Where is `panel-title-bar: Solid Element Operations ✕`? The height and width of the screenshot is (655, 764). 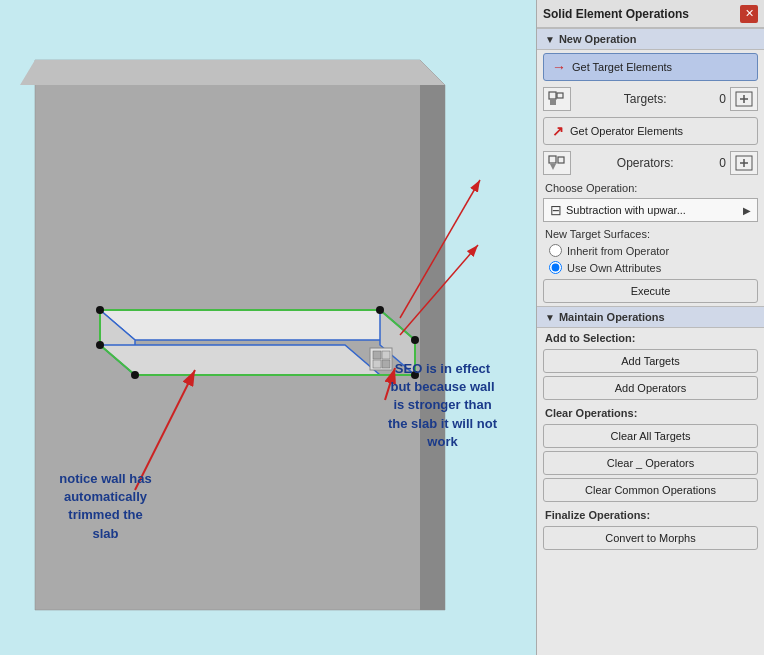 panel-title-bar: Solid Element Operations ✕ is located at coordinates (650, 14).